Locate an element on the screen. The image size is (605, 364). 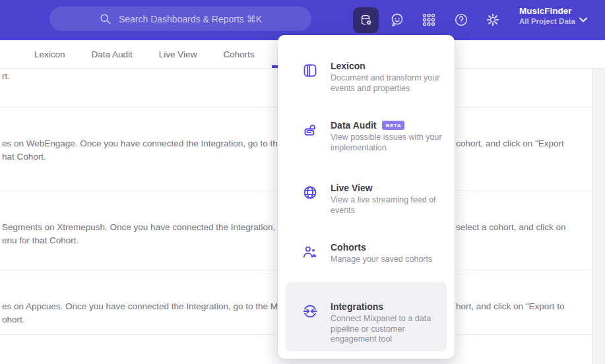
row-text: rt. is located at coordinates (6, 76).